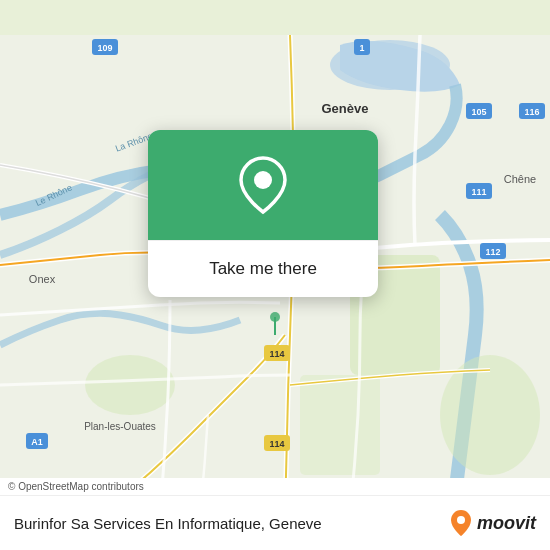 The height and width of the screenshot is (550, 550). What do you see at coordinates (275, 486) in the screenshot?
I see `copyright-strip: © OpenStreetMap contributors` at bounding box center [275, 486].